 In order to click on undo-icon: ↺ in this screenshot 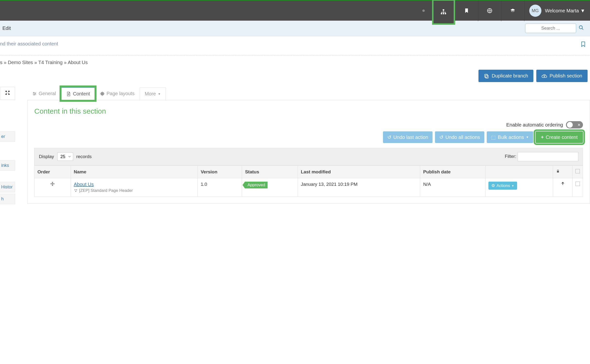, I will do `click(389, 137)`.